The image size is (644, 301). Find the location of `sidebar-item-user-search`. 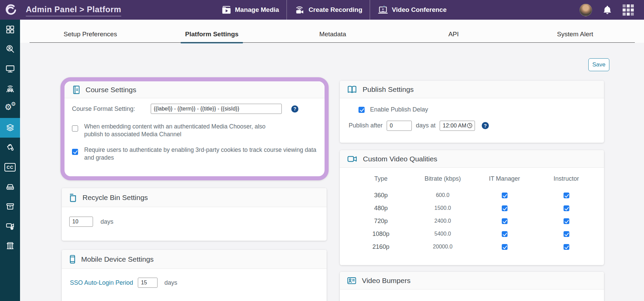

sidebar-item-user-search is located at coordinates (10, 49).